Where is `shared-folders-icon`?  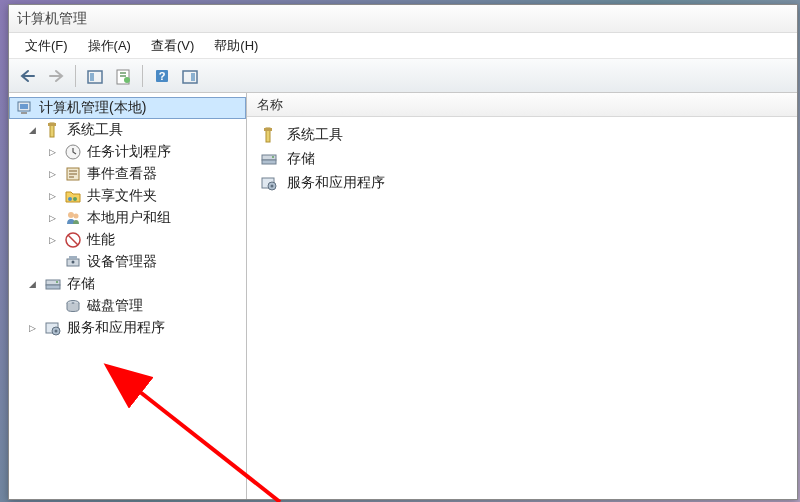 shared-folders-icon is located at coordinates (73, 196).